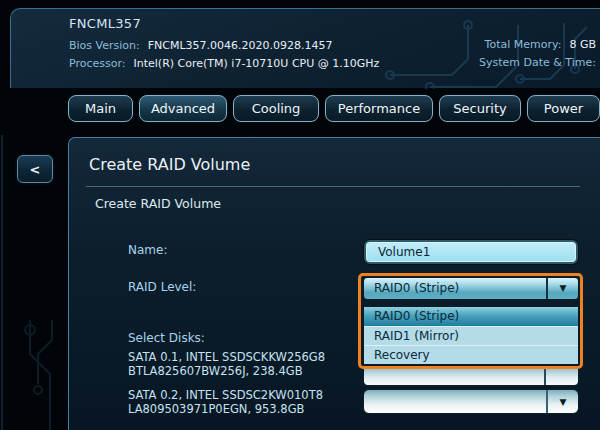 This screenshot has width=600, height=430. Describe the element at coordinates (158, 204) in the screenshot. I see `page-subtitle: Create RAID Volume` at that location.